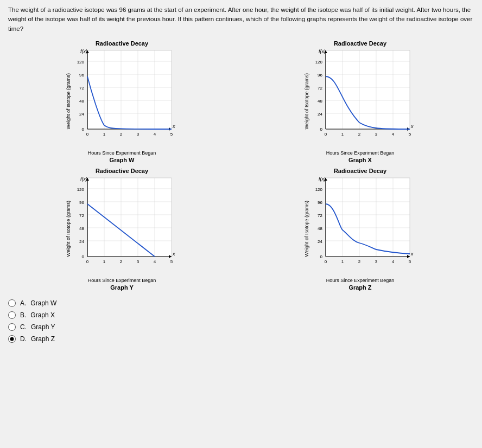  I want to click on graph-w-svg: 0 24 48 72 96 120 0 1 2 3 4 5 f(x) x, so click(125, 98).